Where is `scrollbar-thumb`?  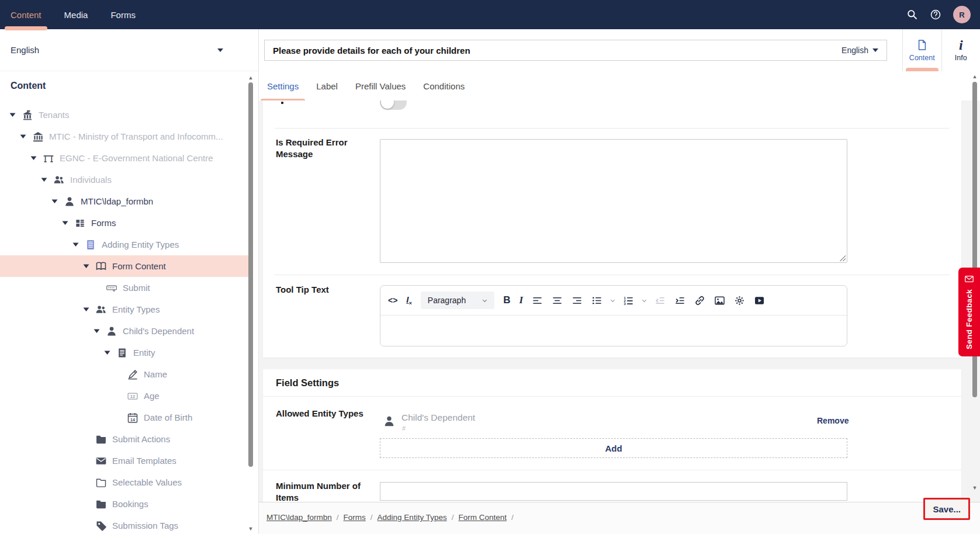
scrollbar-thumb is located at coordinates (251, 275).